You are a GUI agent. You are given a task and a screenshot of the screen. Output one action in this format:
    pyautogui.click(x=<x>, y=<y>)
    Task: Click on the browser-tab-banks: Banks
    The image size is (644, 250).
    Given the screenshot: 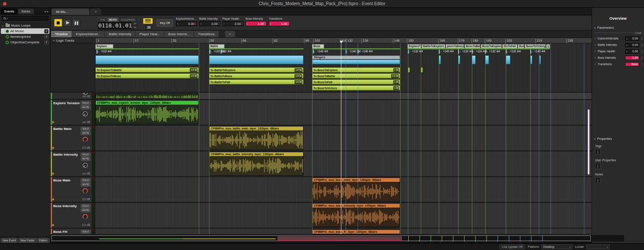 What is the action you would take?
    pyautogui.click(x=26, y=11)
    